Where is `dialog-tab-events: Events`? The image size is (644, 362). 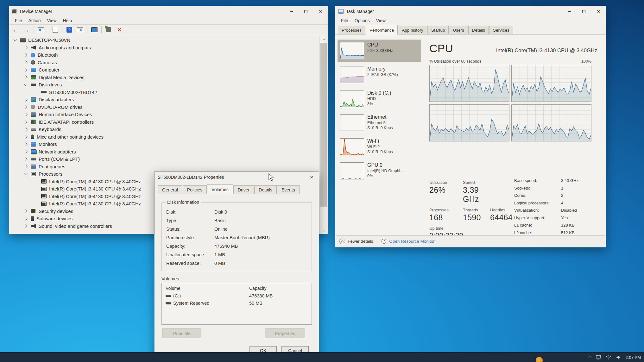
dialog-tab-events: Events is located at coordinates (288, 190).